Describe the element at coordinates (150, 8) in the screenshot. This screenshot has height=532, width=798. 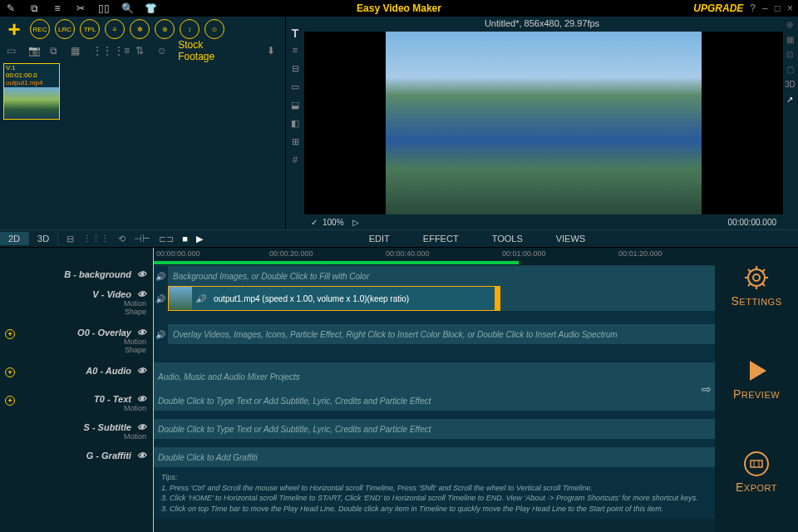
I see `topbar-icon-7: 👕` at that location.